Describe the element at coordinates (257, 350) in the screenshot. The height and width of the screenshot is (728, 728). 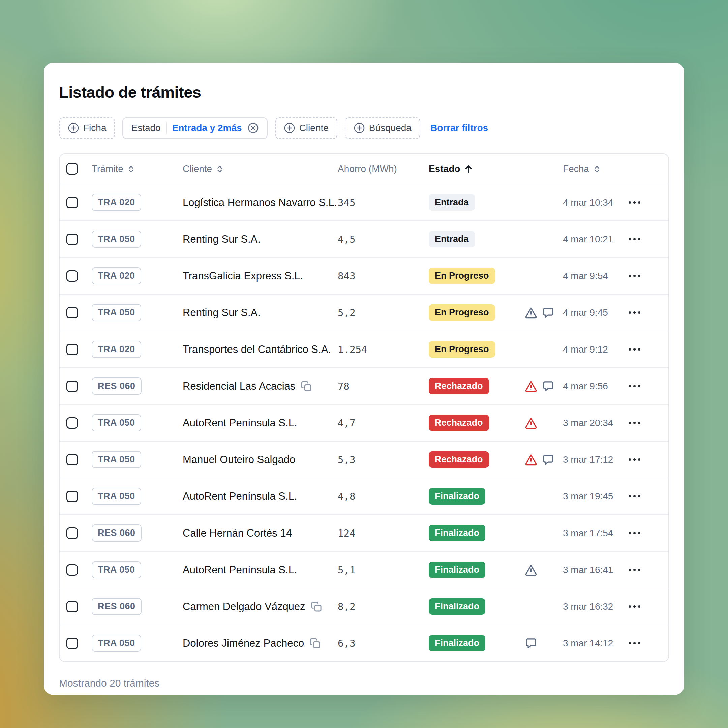
I see `client-name-text: Transportes del Cantábrico S.A.` at that location.